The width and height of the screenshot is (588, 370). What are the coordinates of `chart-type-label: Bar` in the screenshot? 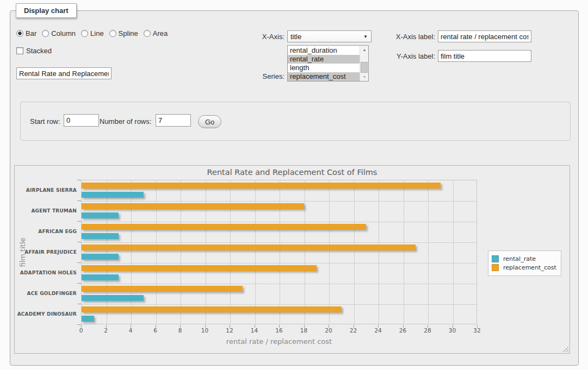 It's located at (31, 34).